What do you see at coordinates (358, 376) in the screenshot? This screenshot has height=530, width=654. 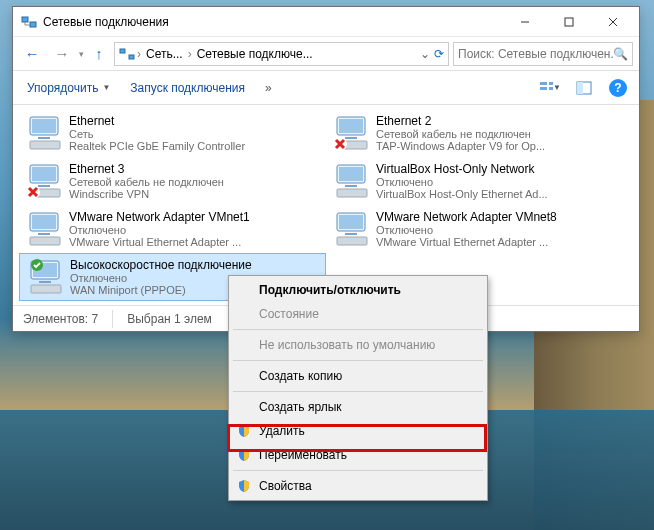 I see `ctx-copy: Создать копию` at bounding box center [358, 376].